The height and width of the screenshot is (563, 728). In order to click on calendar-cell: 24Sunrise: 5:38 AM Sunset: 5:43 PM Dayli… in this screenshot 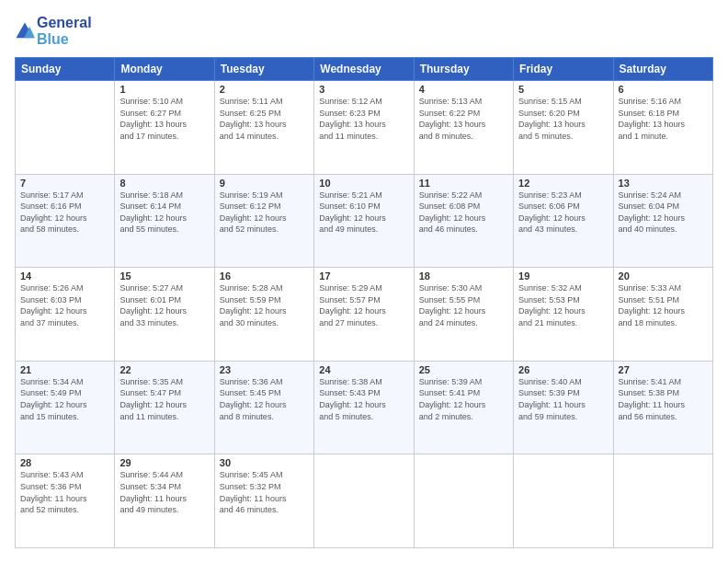, I will do `click(364, 408)`.